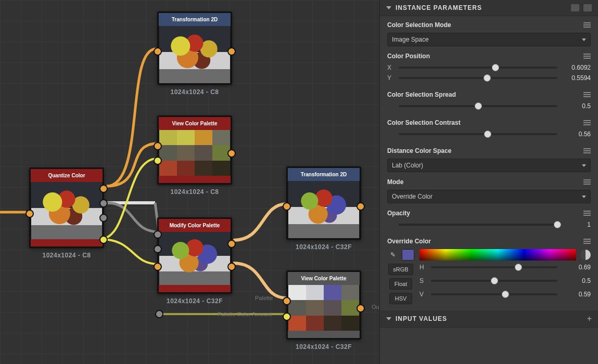 This screenshot has width=598, height=364. Describe the element at coordinates (195, 150) in the screenshot. I see `node-view-color-palette-top: View Color Palette 1024x1024 - C8` at that location.